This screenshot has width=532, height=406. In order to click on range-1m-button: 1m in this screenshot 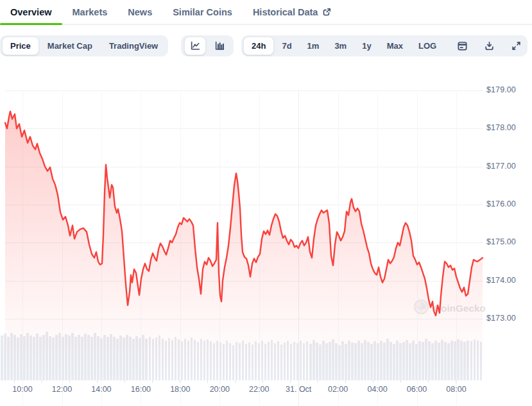, I will do `click(313, 46)`.